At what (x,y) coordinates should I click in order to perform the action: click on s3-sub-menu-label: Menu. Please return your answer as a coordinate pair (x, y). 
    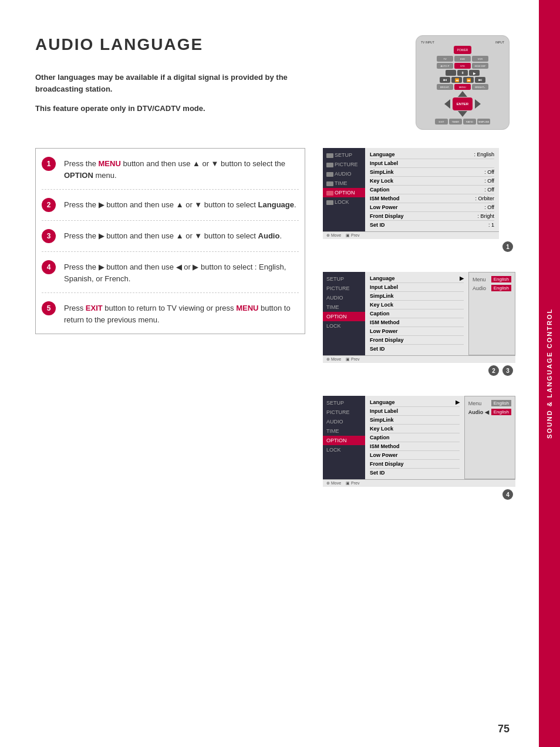
    Looking at the image, I should click on (475, 403).